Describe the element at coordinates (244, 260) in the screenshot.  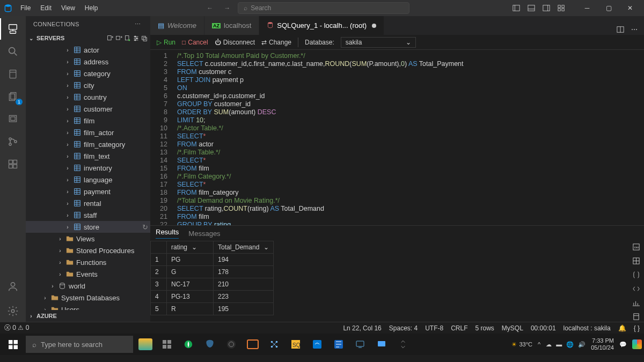
I see `cell: 194` at that location.